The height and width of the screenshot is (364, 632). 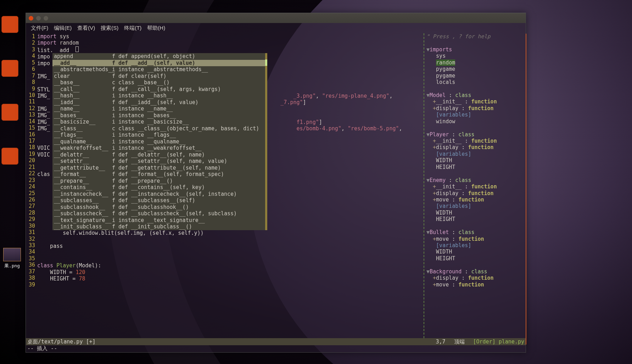 What do you see at coordinates (459, 342) in the screenshot?
I see `status-scroll: 顶端` at bounding box center [459, 342].